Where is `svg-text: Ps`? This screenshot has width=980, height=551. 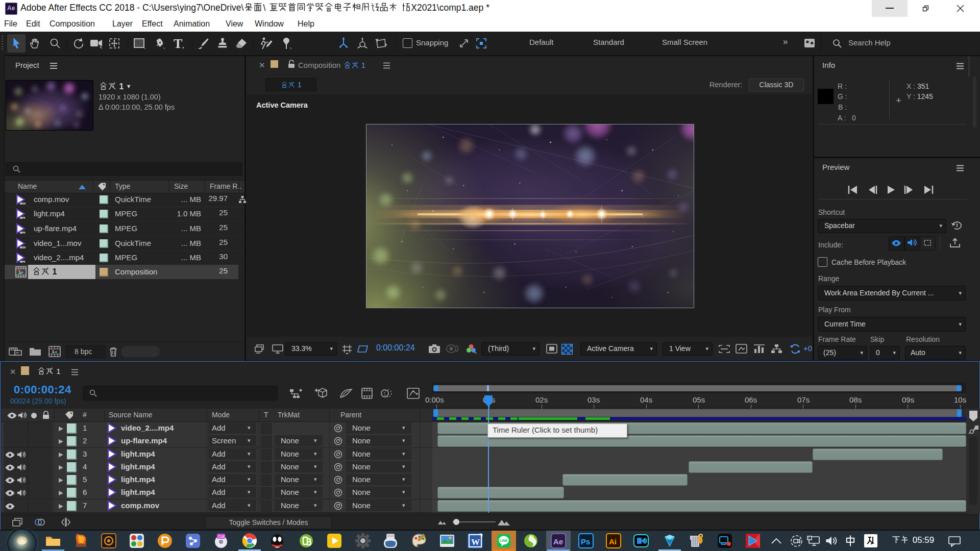 svg-text: Ps is located at coordinates (585, 542).